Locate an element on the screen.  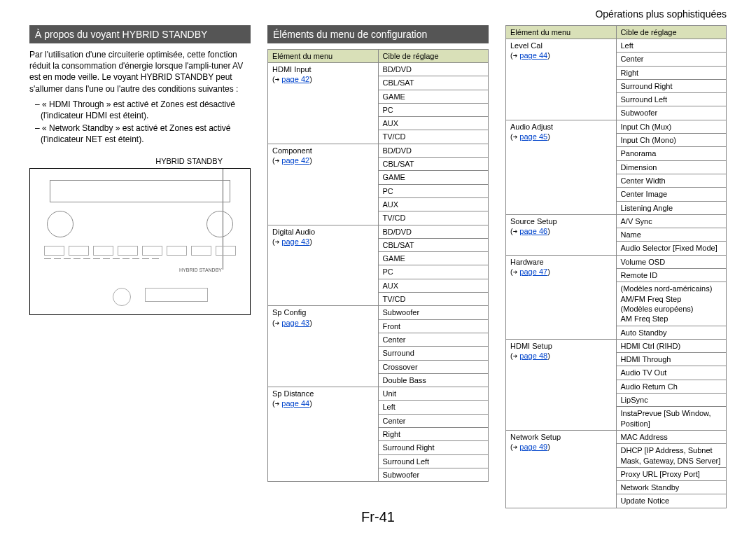
target-cell: Surround Right is located at coordinates (671, 85).